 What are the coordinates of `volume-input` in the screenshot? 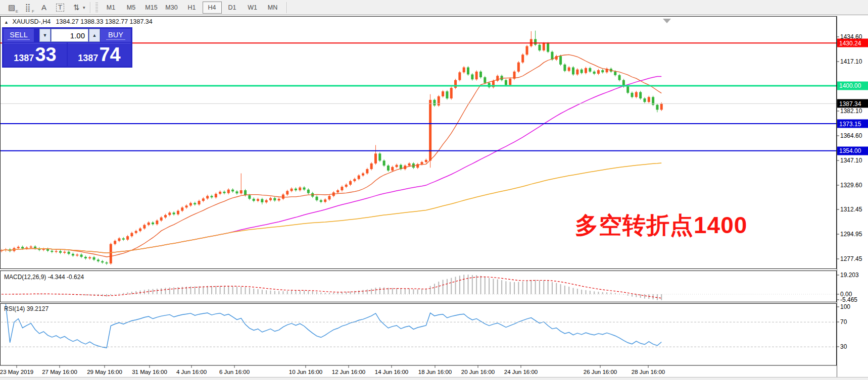 It's located at (70, 35).